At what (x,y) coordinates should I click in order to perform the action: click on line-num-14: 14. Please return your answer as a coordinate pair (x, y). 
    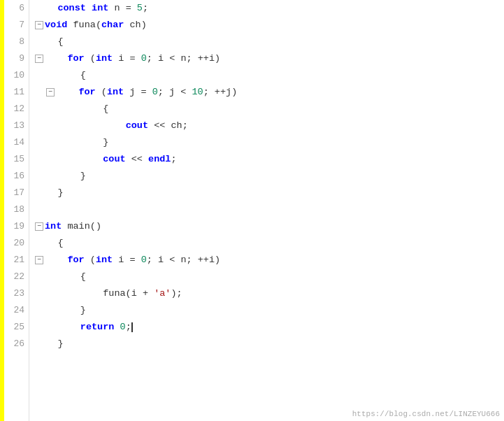
    Looking at the image, I should click on (17, 143).